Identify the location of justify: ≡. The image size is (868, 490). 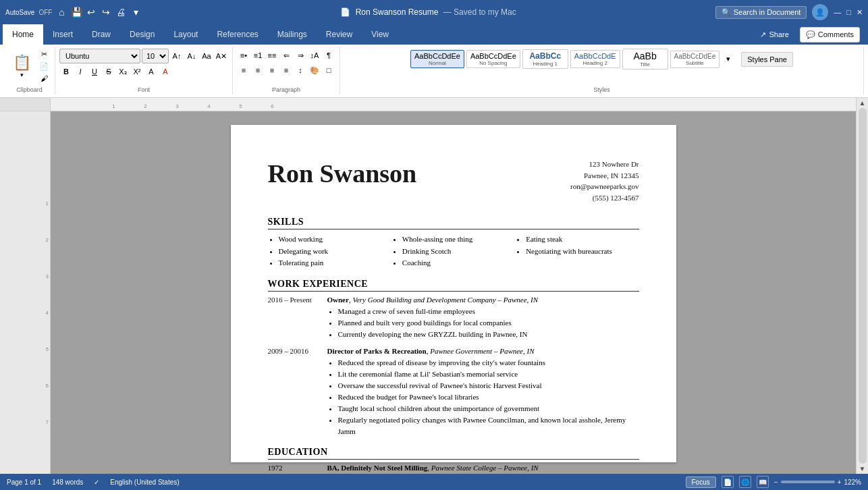
(286, 70).